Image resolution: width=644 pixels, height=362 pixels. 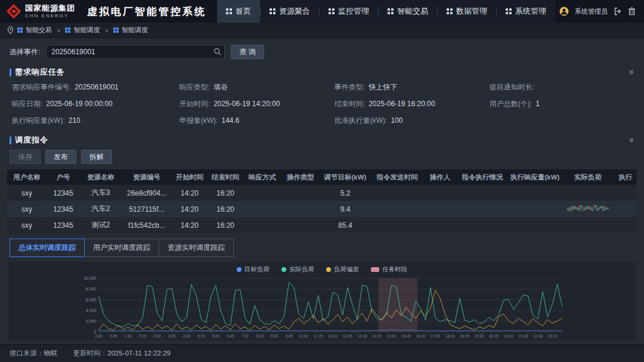 I want to click on trash-icon, so click(x=632, y=11).